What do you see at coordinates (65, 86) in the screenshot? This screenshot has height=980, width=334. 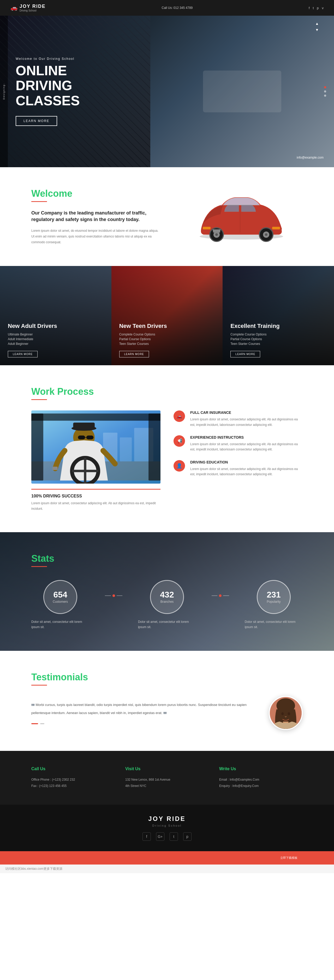 I see `hero-title: ONLINE DRIVING CLASSES` at bounding box center [65, 86].